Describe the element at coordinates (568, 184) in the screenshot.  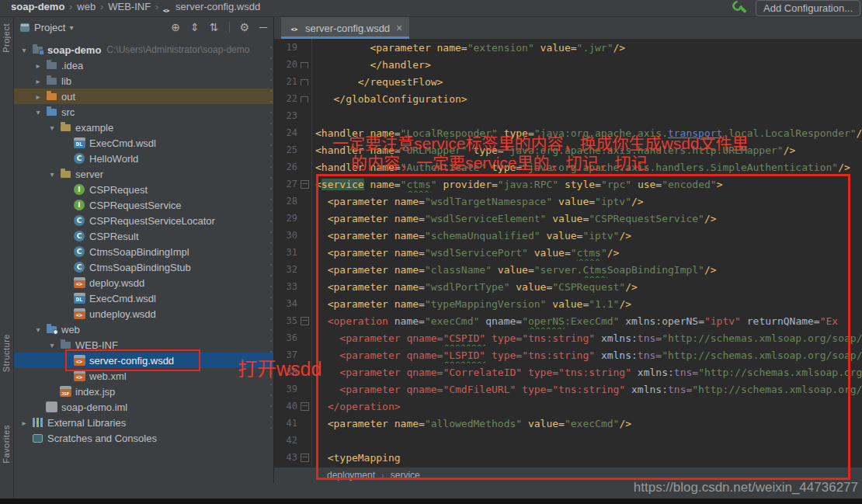
I see `code-line-27: 27<service name="ctms" provider="java:RP…` at that location.